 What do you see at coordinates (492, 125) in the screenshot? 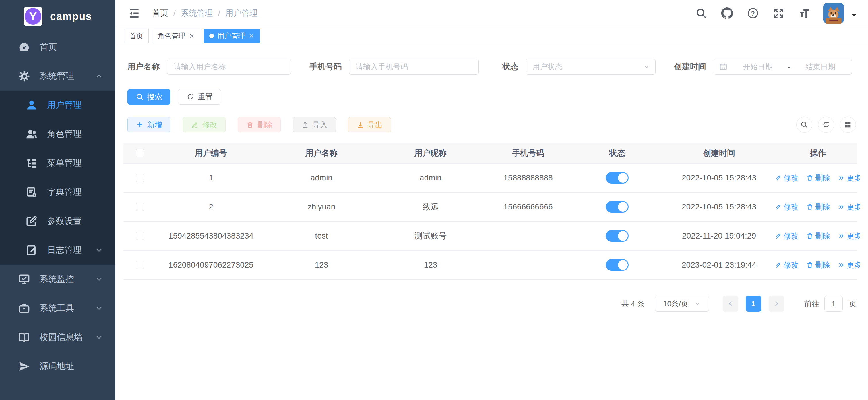
I see `table-toolbar: 新增 修改 删除 导入 导出` at bounding box center [492, 125].